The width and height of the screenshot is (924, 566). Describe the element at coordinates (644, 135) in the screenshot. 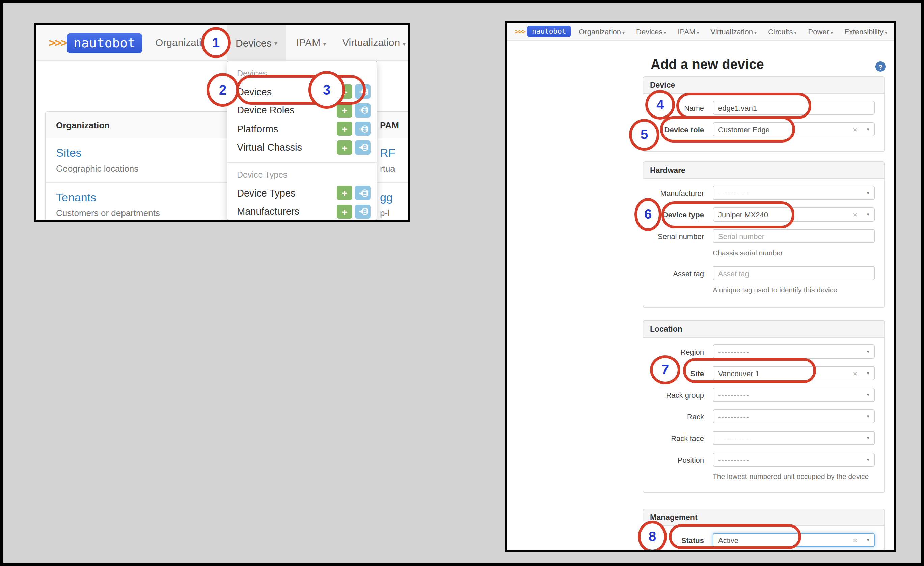

I see `annotation-circle-5: 5` at that location.